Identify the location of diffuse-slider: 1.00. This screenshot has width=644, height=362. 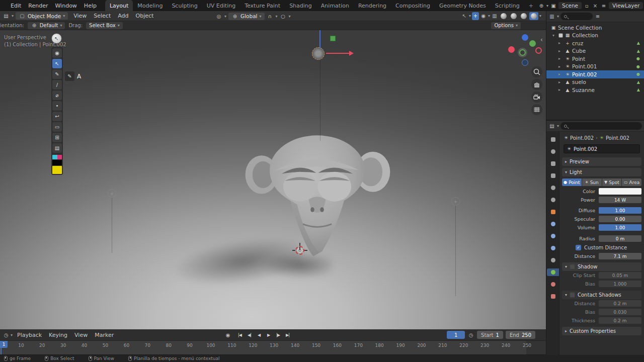
(620, 210).